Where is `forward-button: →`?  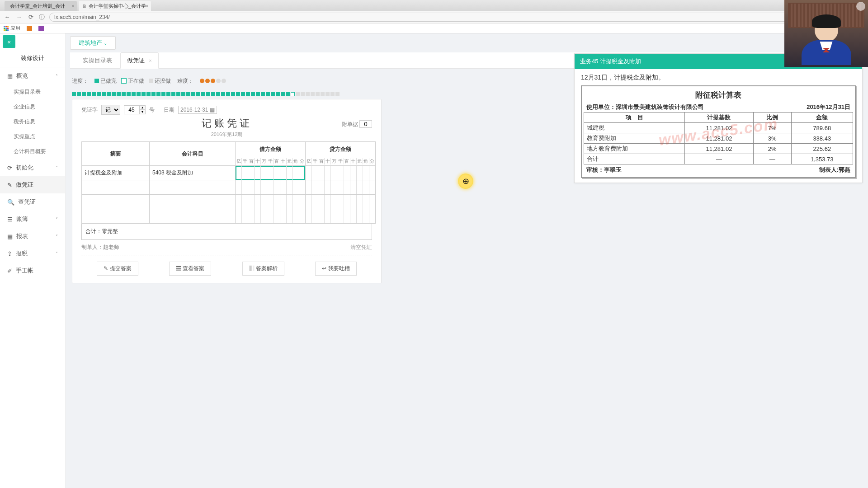
forward-button: → is located at coordinates (19, 17).